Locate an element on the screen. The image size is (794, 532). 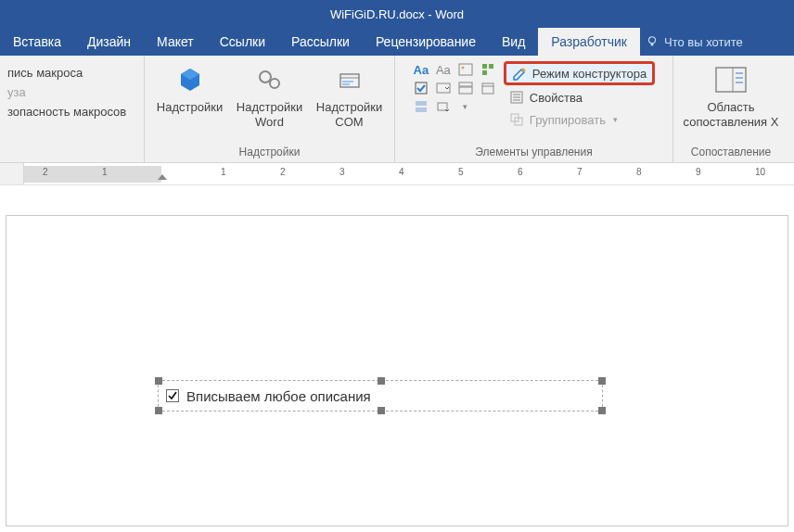
group-controls-label: Элементы управления is located at coordinates (534, 153).